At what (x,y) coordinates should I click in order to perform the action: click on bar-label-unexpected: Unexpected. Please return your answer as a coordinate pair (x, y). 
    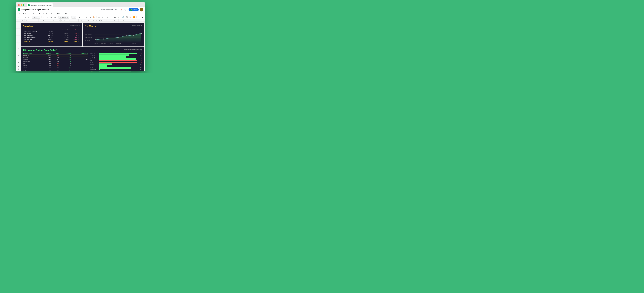
    Looking at the image, I should click on (94, 69).